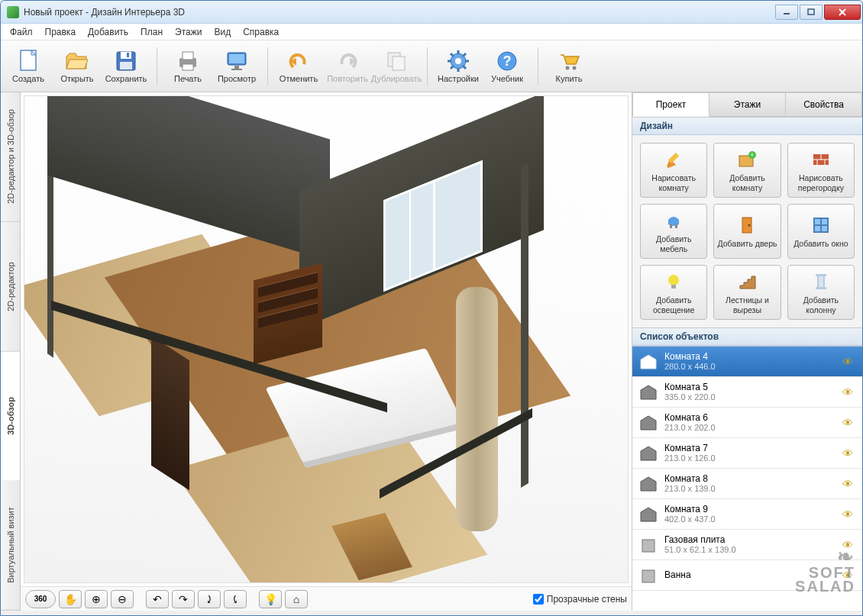 The image size is (863, 616). Describe the element at coordinates (347, 66) in the screenshot. I see `redo-button: Повторить` at that location.